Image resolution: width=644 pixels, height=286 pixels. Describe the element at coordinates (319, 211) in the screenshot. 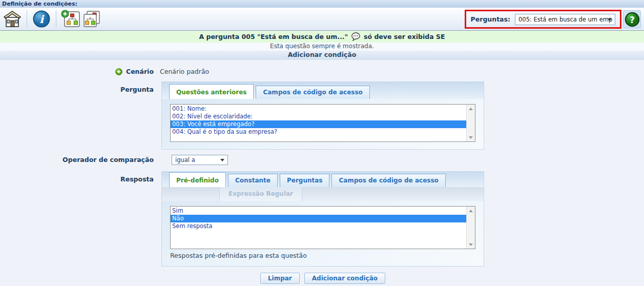

I see `list-item: Sim` at that location.